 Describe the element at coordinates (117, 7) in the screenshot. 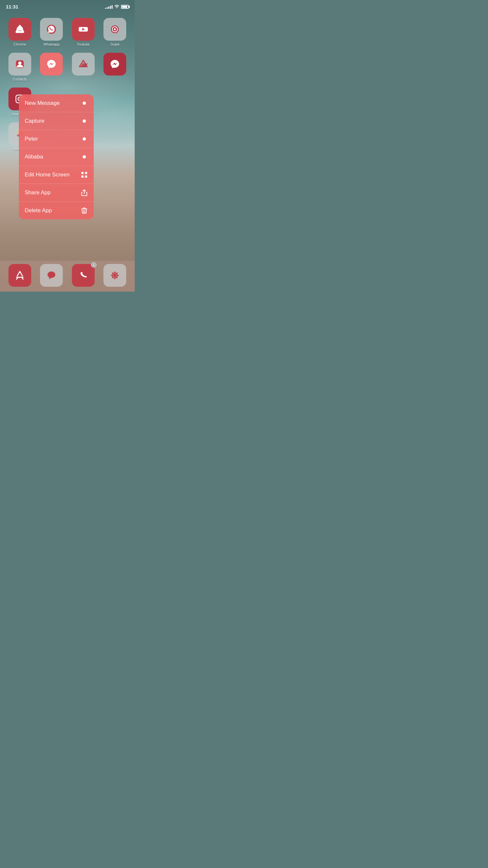

I see `wifi-icon` at that location.